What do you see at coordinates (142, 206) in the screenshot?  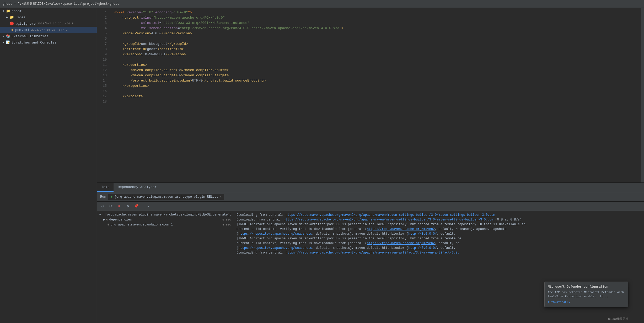 I see `toolbar-divider` at bounding box center [142, 206].